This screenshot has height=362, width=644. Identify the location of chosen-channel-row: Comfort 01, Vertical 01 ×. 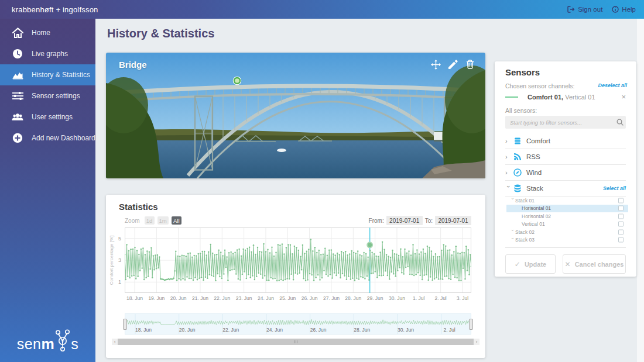
(566, 97).